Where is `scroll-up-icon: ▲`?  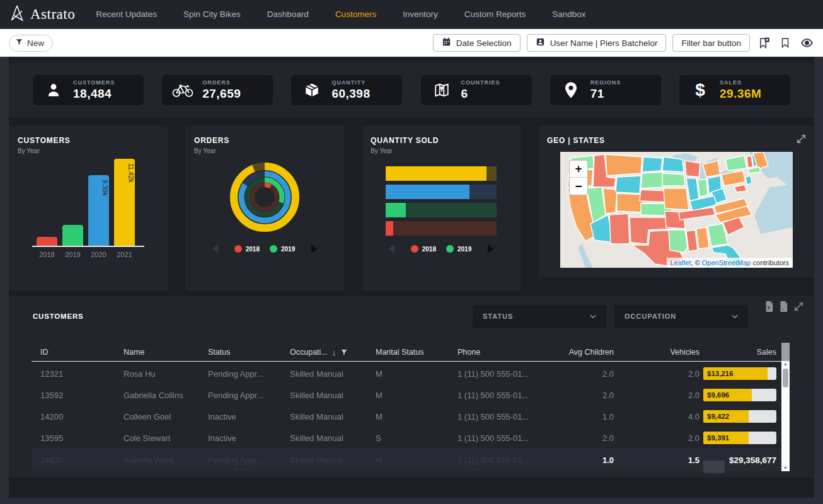 scroll-up-icon: ▲ is located at coordinates (785, 364).